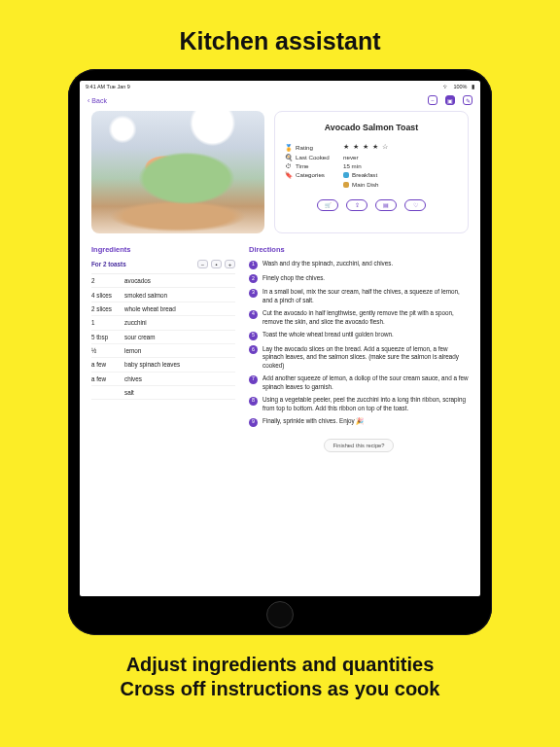 The image size is (560, 747). I want to click on battery-label: 100%, so click(460, 87).